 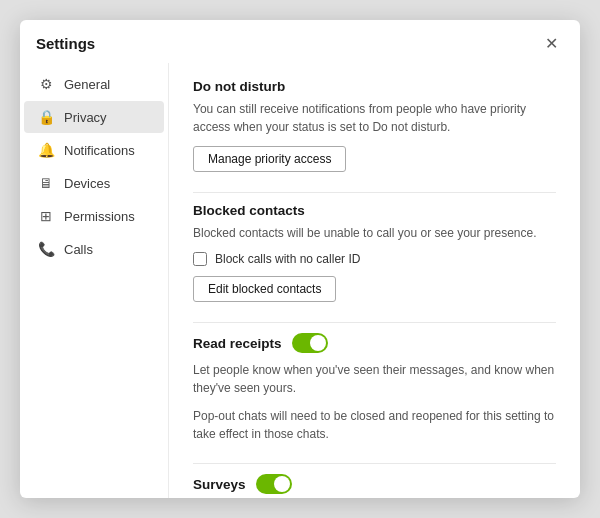 I want to click on block-calls-label: Block calls with no caller ID, so click(x=288, y=259).